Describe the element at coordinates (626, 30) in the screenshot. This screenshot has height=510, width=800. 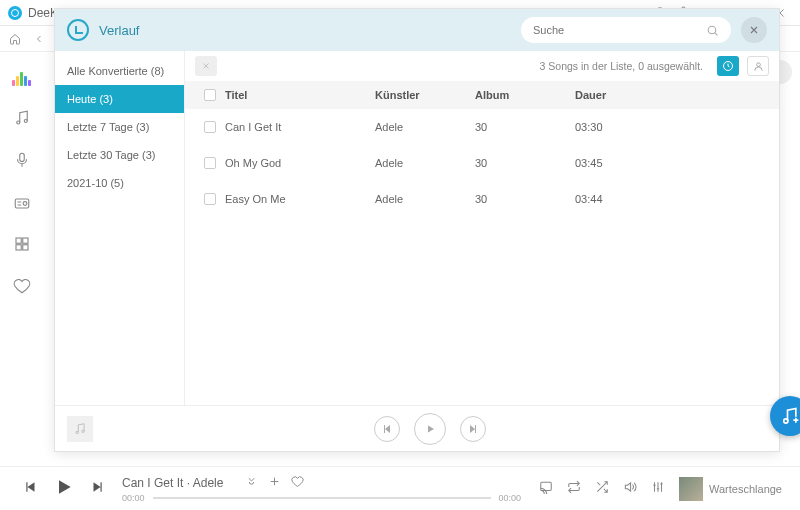
I see `modal-search` at that location.